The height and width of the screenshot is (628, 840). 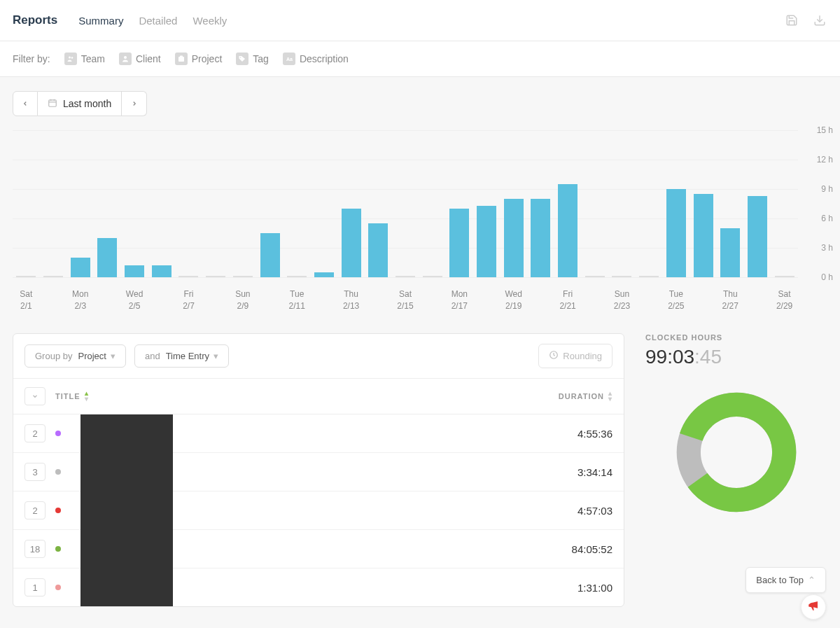 What do you see at coordinates (813, 607) in the screenshot?
I see `feedback-fab` at bounding box center [813, 607].